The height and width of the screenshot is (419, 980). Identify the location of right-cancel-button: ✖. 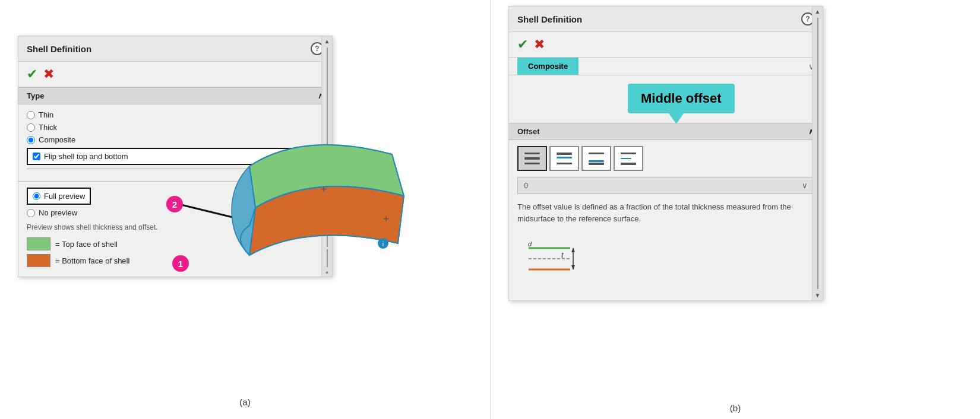
(539, 45).